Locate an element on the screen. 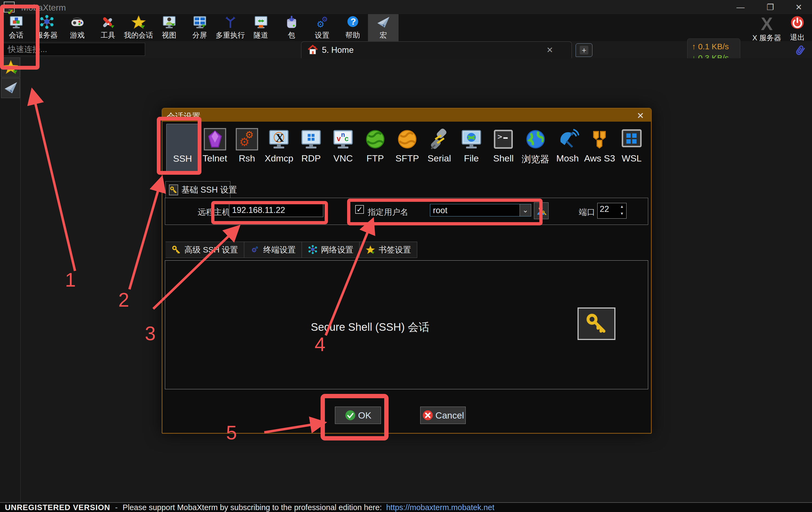 The width and height of the screenshot is (812, 512). attachment-paperclip-icon is located at coordinates (800, 51).